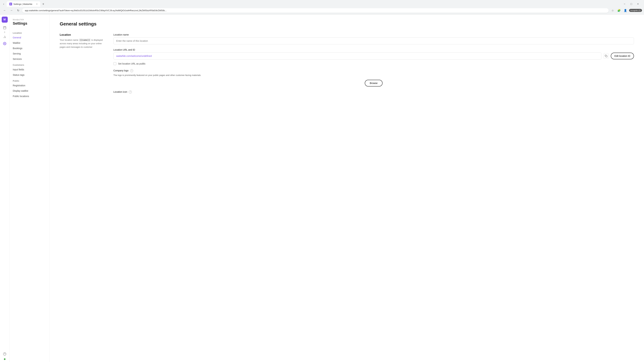 This screenshot has height=362, width=644. What do you see at coordinates (374, 64) in the screenshot?
I see `set-public-row: Set location URL as public` at bounding box center [374, 64].